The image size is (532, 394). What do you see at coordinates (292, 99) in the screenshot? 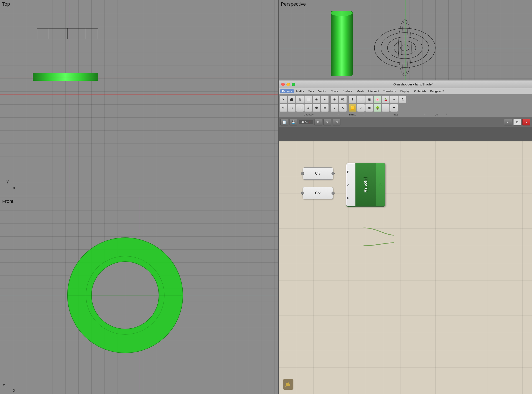
I see `tb-btn-circle: ⬤` at bounding box center [292, 99].